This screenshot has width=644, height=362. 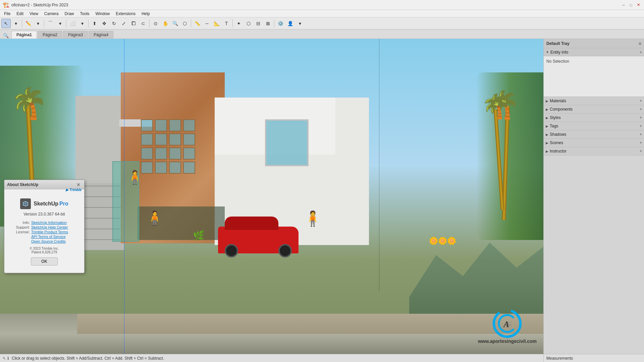 What do you see at coordinates (594, 134) in the screenshot?
I see `shadows-header: ▶ Shadows +` at bounding box center [594, 134].